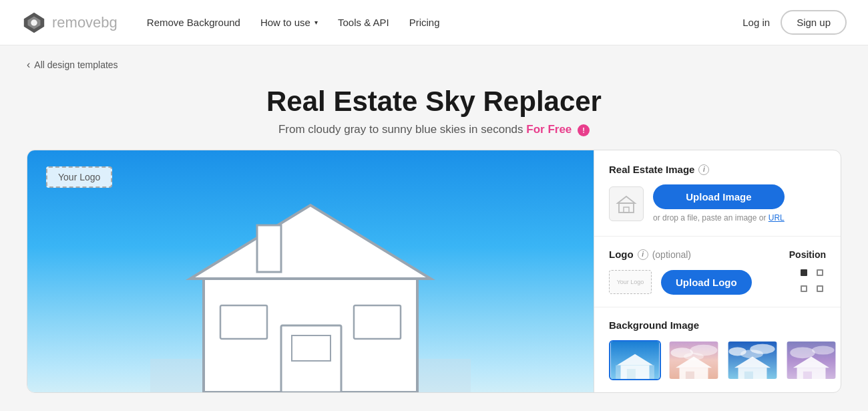 Image resolution: width=868 pixels, height=411 pixels. Describe the element at coordinates (433, 23) in the screenshot. I see `nav-links: Remove Background How to use ▾ Tools & A…` at that location.